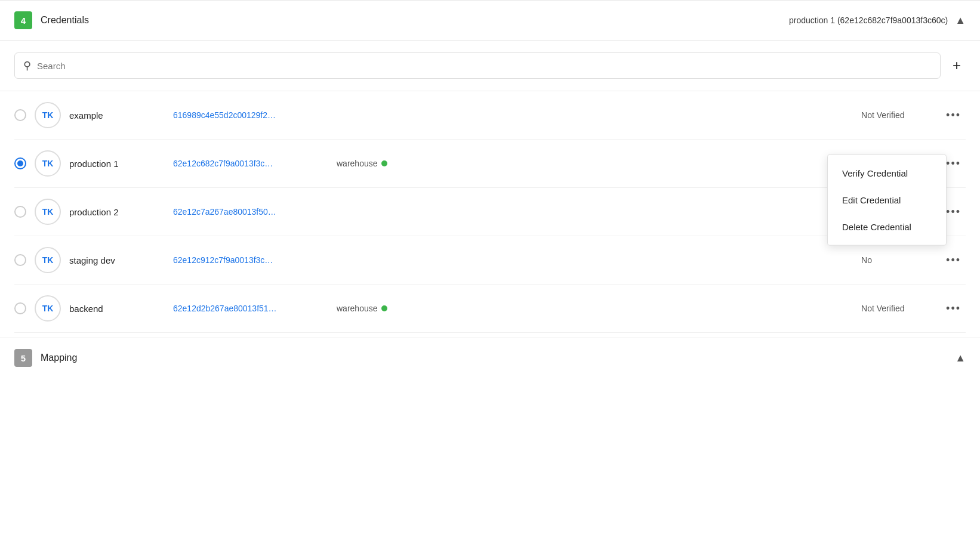 Image resolution: width=980 pixels, height=544 pixels. What do you see at coordinates (23, 20) in the screenshot?
I see `section-badge: 4` at bounding box center [23, 20].